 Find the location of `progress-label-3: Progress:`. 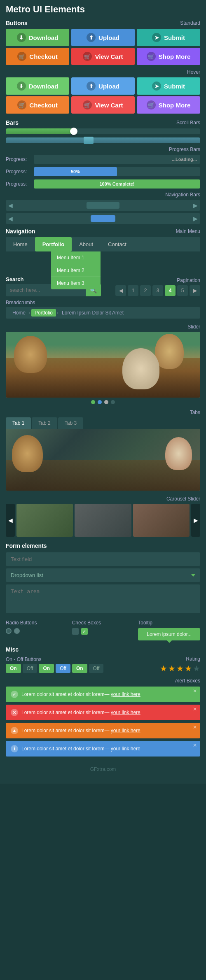

progress-label-3: Progress: is located at coordinates (18, 184).